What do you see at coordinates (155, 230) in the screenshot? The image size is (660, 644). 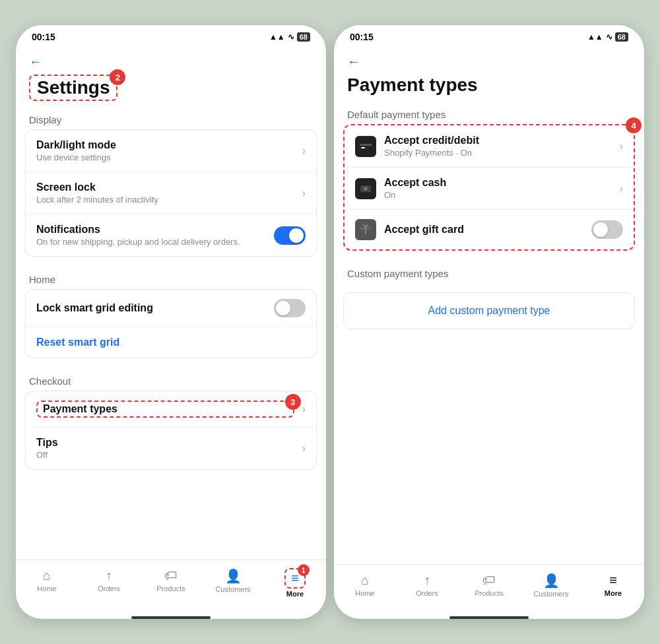 I see `notifications-title: Notifications` at bounding box center [155, 230].